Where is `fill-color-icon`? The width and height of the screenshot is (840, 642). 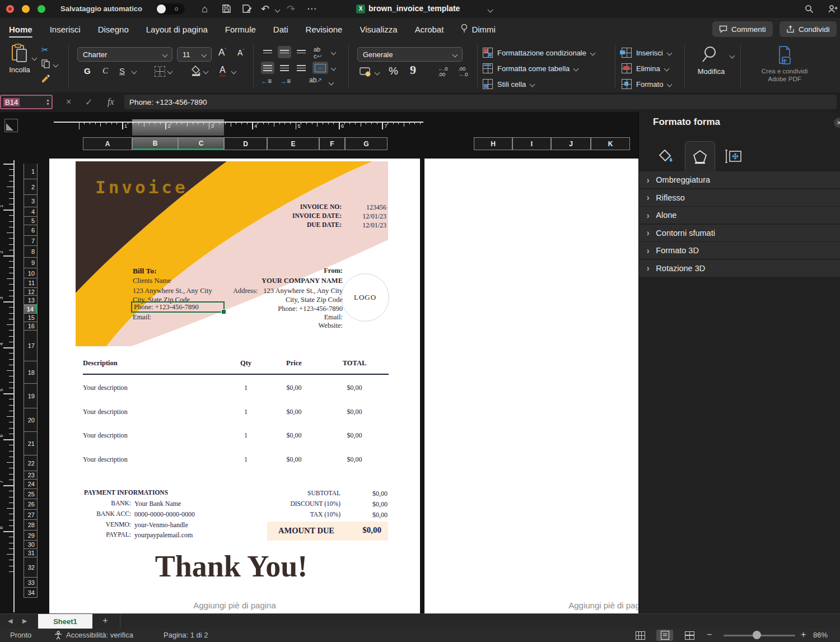
fill-color-icon is located at coordinates (196, 71).